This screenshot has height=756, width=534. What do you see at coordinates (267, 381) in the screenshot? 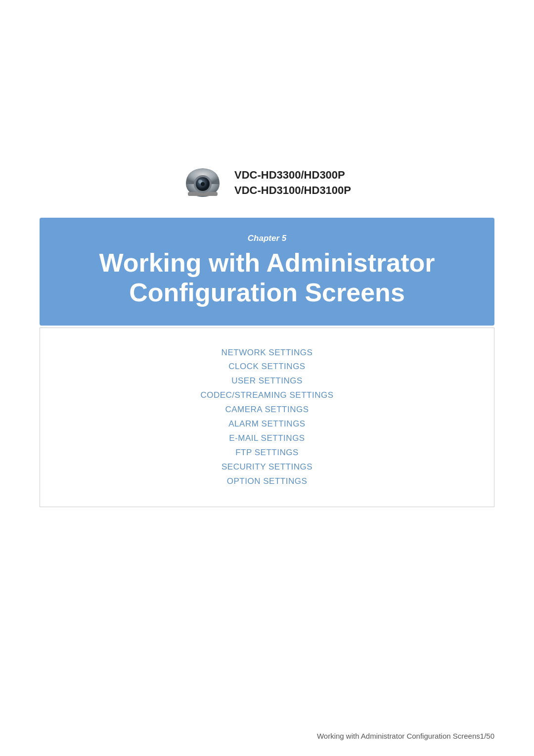
I see `toc-item: USER SETTINGS` at bounding box center [267, 381].